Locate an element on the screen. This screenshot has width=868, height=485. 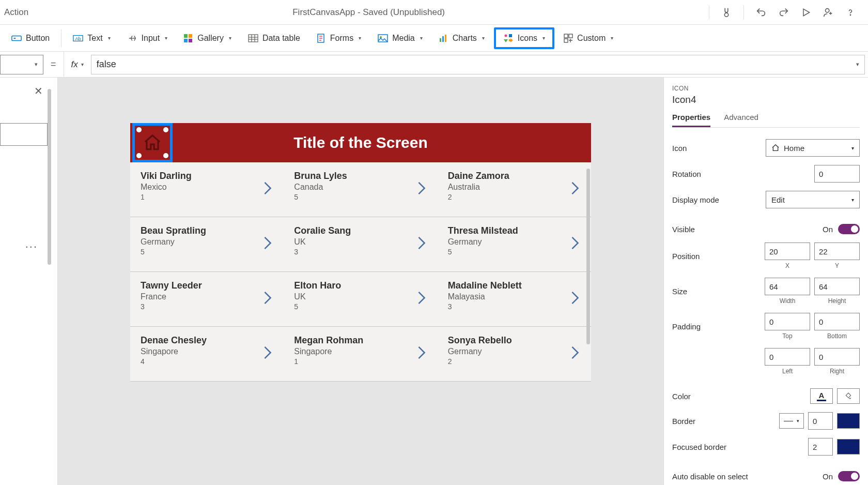
tree-search-input is located at coordinates (24, 134).